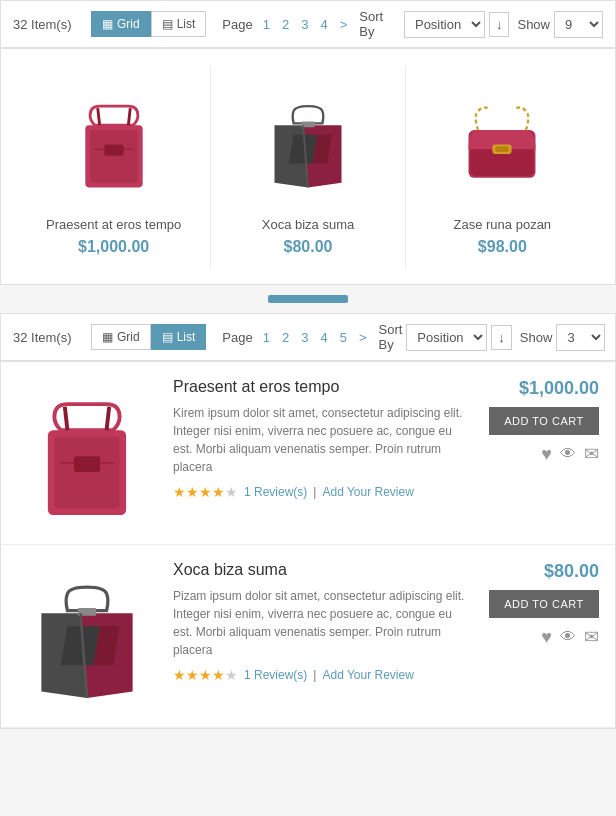 The image size is (616, 816). What do you see at coordinates (502, 142) in the screenshot?
I see `grid-item-3-image` at bounding box center [502, 142].